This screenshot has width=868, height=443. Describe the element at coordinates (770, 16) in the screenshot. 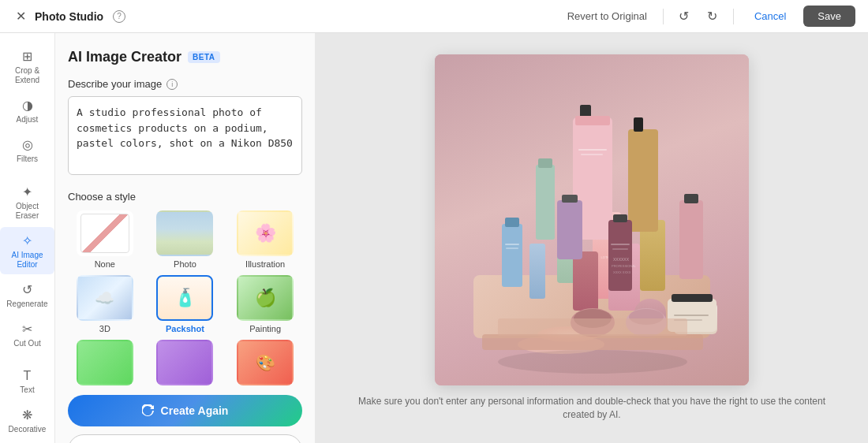

I see `cancel-button: Cancel` at that location.